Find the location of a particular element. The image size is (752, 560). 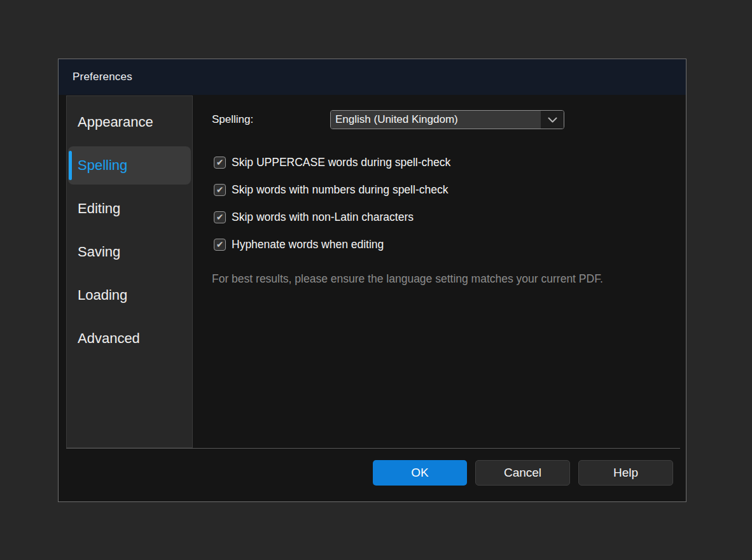

sidebar-item-loading: Loading is located at coordinates (130, 295).